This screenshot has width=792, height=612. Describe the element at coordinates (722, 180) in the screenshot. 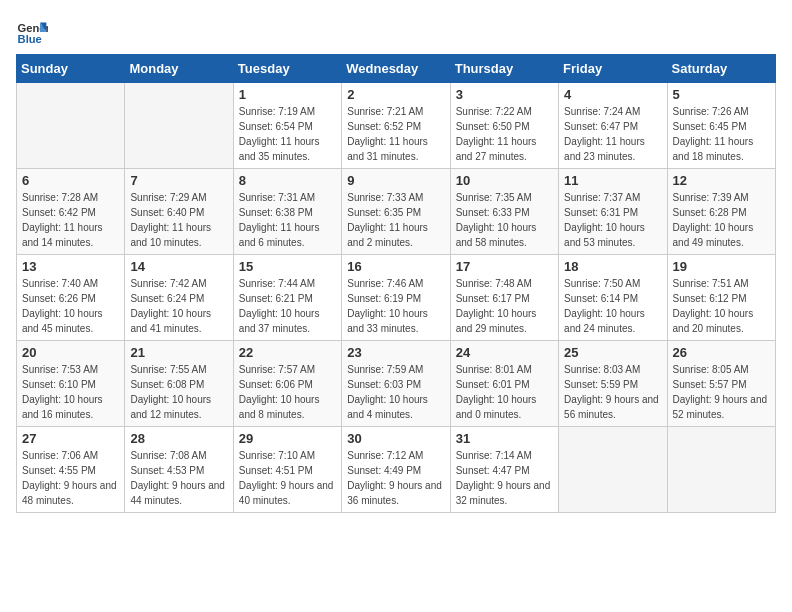

I see `day-number: 12` at that location.